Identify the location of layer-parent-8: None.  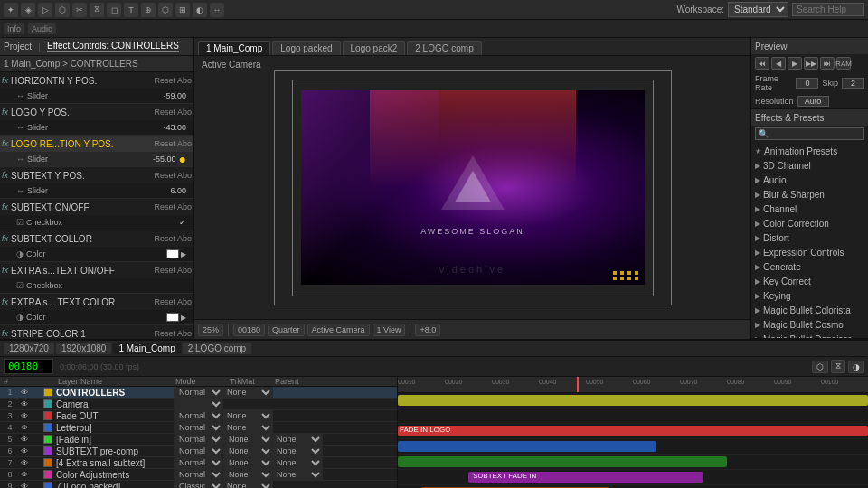
(298, 474).